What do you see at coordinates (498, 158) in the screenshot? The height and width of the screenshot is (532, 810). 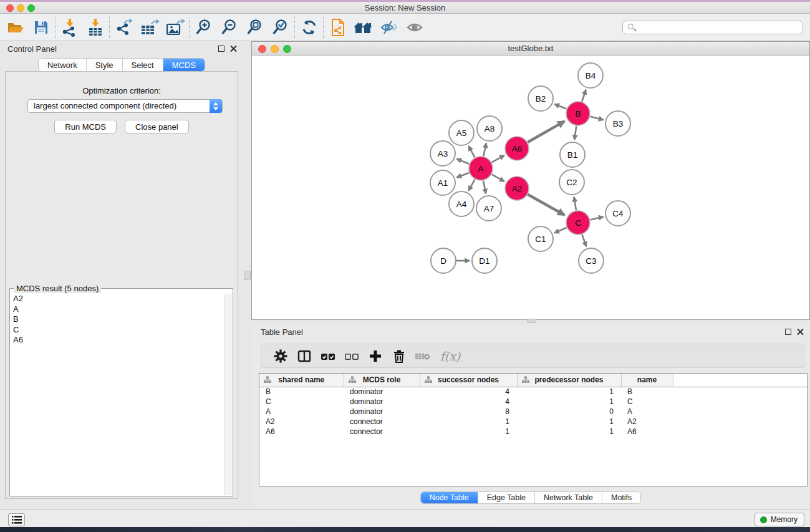 I see `graph-edge-A-A6` at bounding box center [498, 158].